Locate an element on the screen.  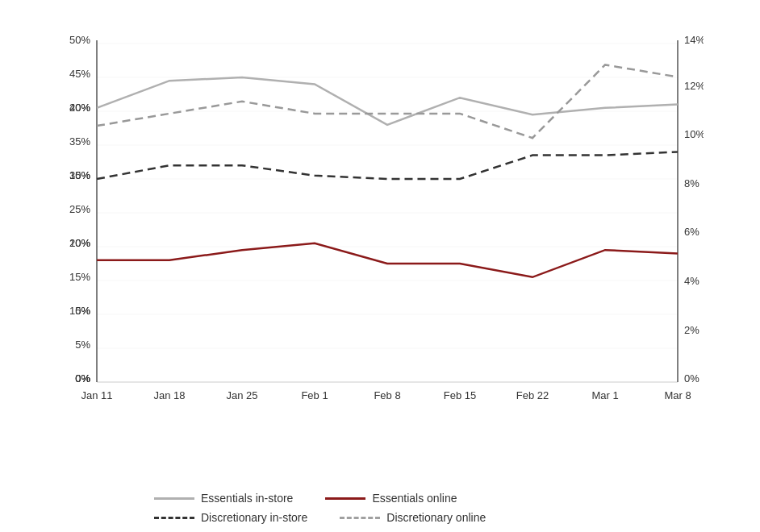
essentials-instore-line is located at coordinates (387, 102).